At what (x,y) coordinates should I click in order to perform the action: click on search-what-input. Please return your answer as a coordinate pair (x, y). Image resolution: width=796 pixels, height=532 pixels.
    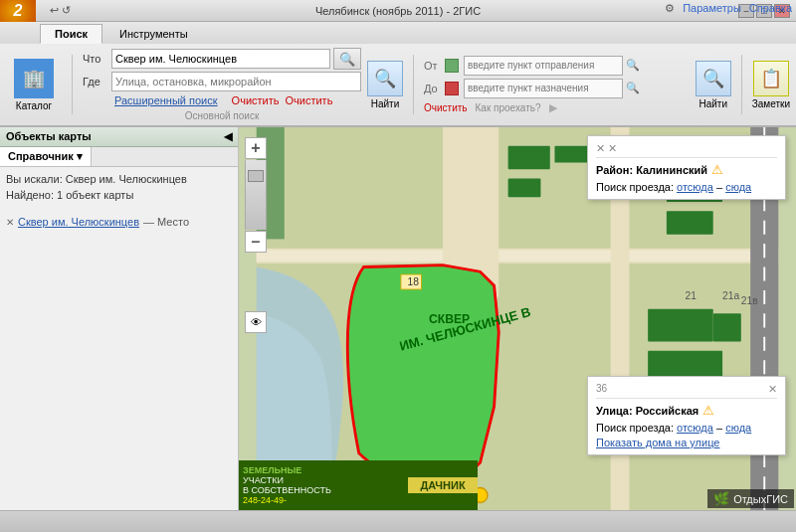
    Looking at the image, I should click on (221, 59).